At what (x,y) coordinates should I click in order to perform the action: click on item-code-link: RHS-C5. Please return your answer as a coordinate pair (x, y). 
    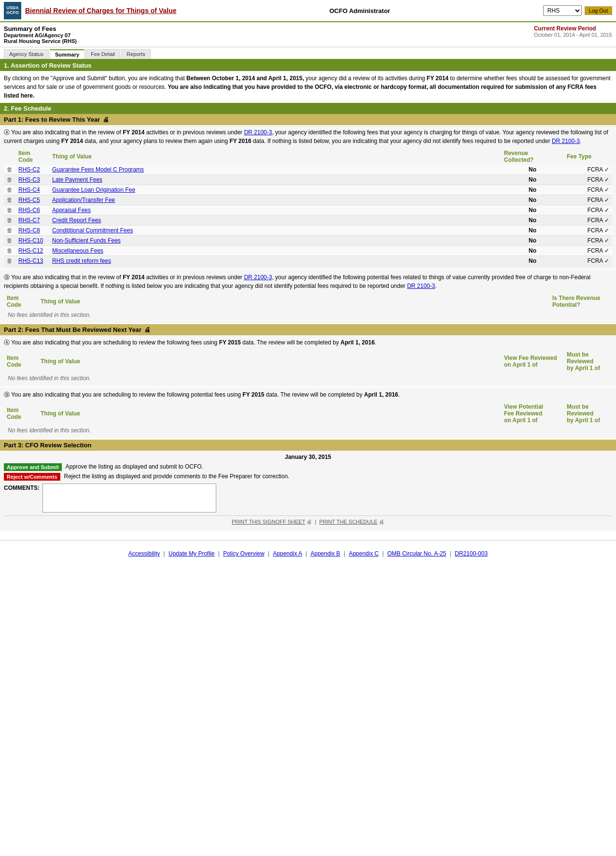
    Looking at the image, I should click on (29, 200).